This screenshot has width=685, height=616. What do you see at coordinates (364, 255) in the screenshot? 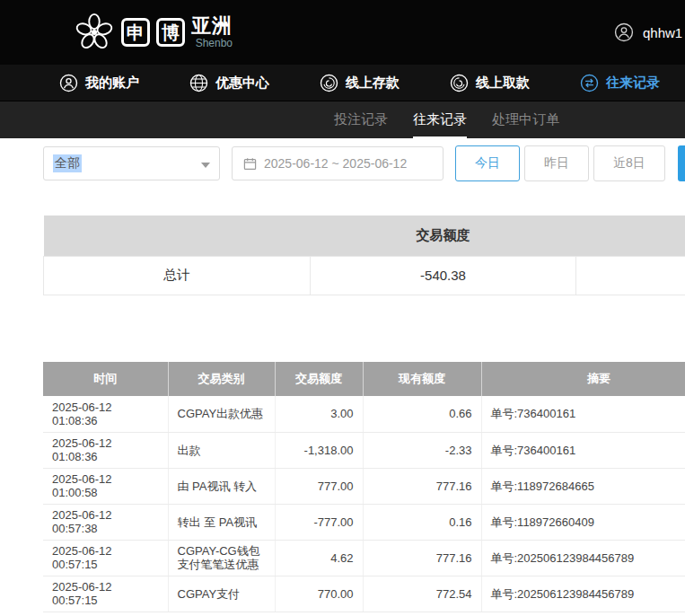
I see `summary-table: 交易额度 总计 -540.38` at bounding box center [364, 255].